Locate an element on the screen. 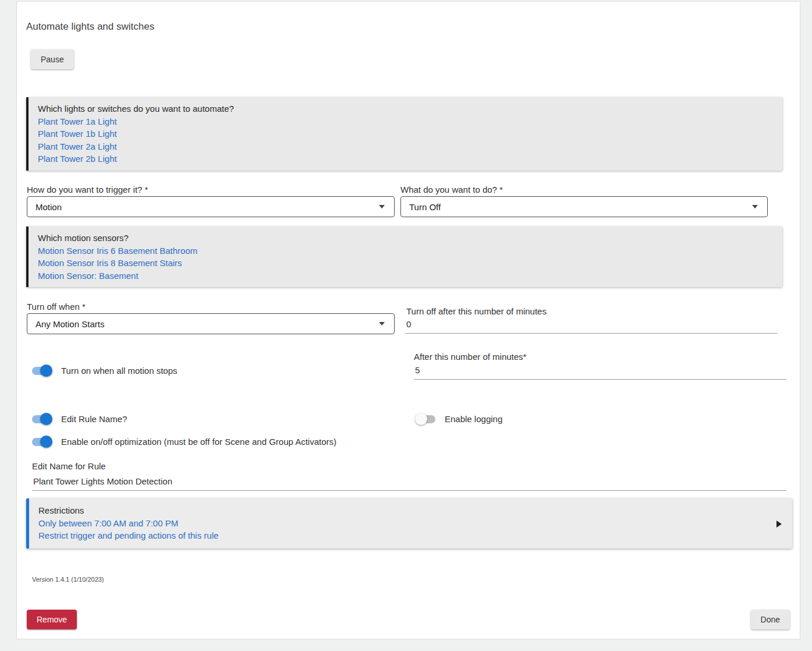 The image size is (812, 651). turn-off-after-label: Turn off after this number of minutes is located at coordinates (476, 311).